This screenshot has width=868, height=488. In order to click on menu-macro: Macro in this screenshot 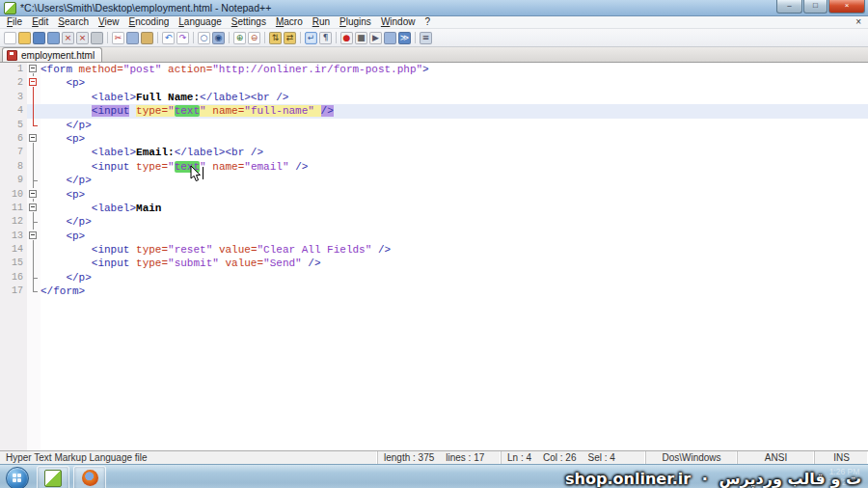, I will do `click(289, 22)`.